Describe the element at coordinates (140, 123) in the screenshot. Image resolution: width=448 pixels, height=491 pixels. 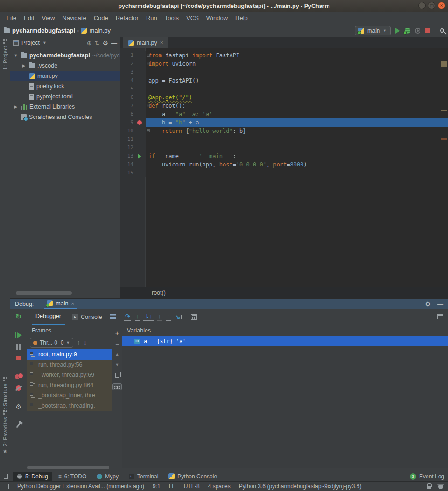
I see `breakpoint-icon` at that location.